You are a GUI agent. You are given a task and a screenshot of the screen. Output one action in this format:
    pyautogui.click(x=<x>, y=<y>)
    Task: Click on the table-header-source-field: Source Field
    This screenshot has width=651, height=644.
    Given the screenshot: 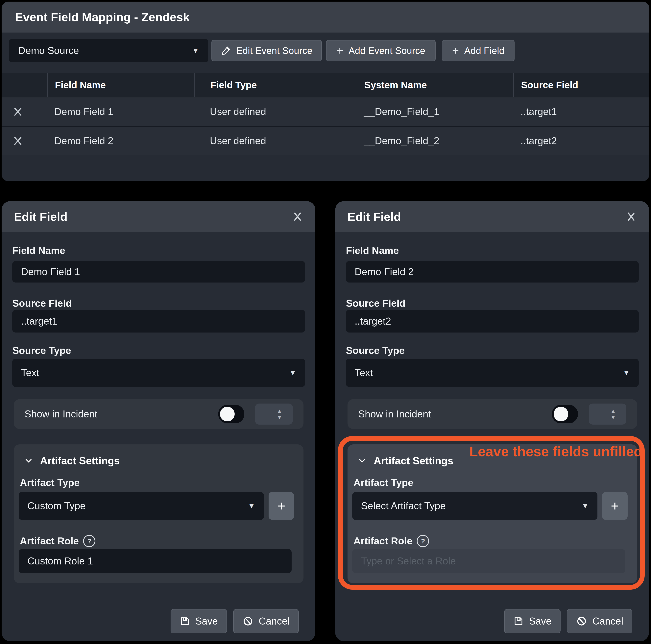 What is the action you would take?
    pyautogui.click(x=581, y=85)
    